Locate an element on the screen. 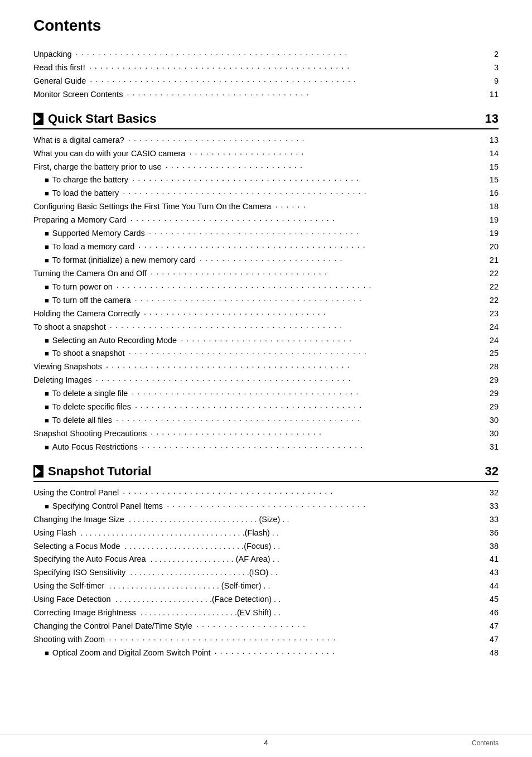 The image size is (532, 757). entry-control-panel-items: ■ Specifying Control Panel Items · · · ·… is located at coordinates (266, 507).